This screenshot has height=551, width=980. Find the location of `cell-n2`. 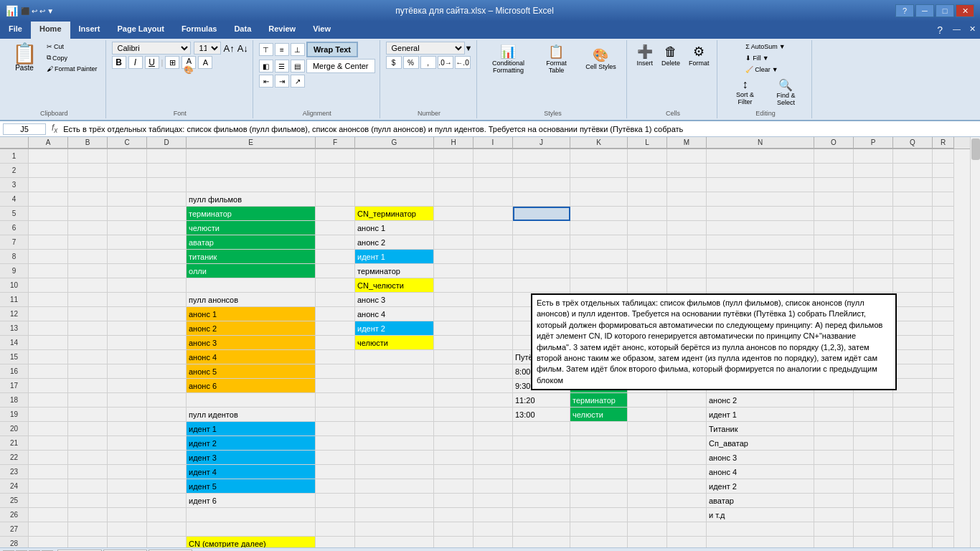

cell-n2 is located at coordinates (760, 171).